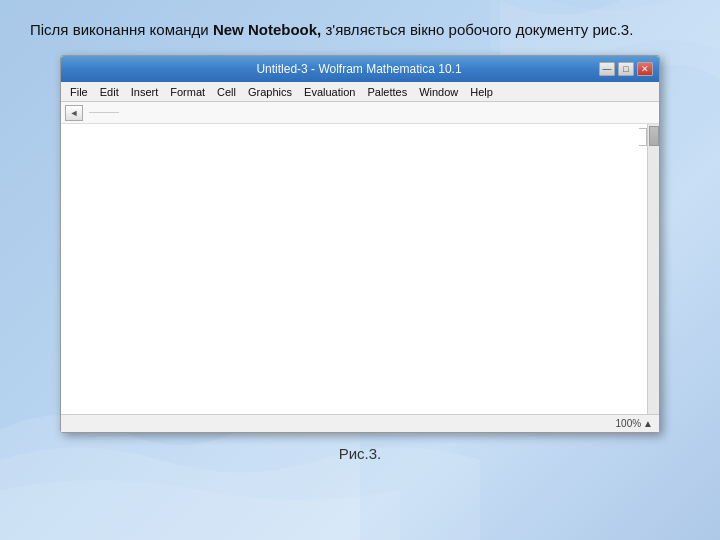  What do you see at coordinates (387, 92) in the screenshot?
I see `menu-palettes: Palettes` at bounding box center [387, 92].